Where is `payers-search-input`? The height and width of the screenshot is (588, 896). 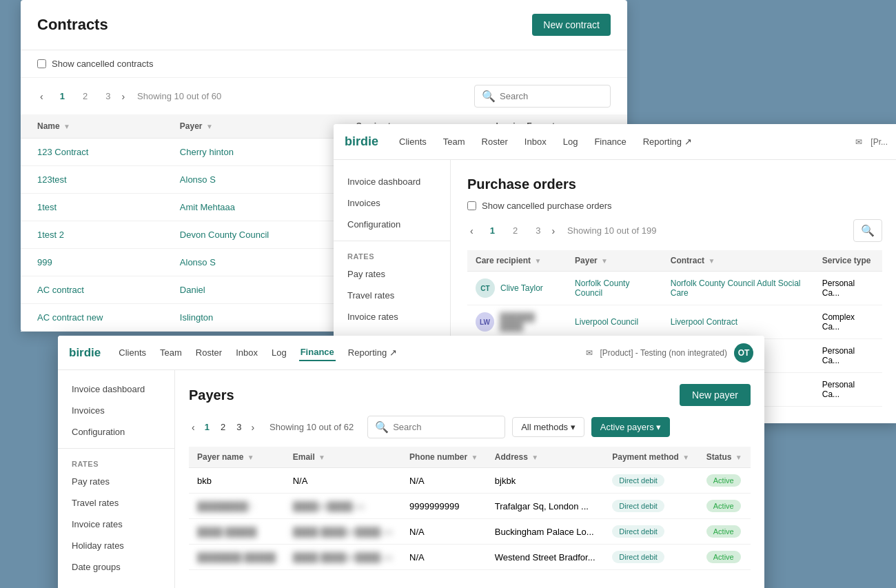
payers-search-input is located at coordinates (445, 427).